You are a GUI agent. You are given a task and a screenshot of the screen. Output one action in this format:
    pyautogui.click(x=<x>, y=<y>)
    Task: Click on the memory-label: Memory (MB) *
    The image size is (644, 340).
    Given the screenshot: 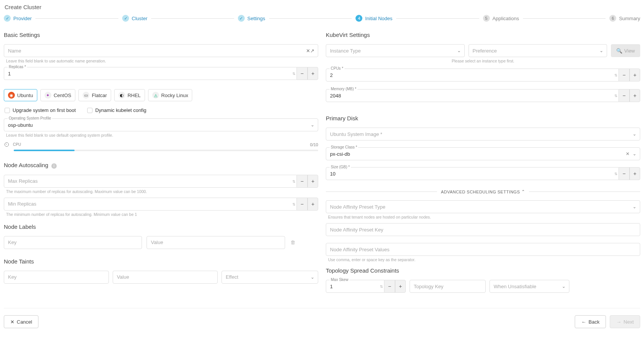 What is the action you would take?
    pyautogui.click(x=343, y=89)
    